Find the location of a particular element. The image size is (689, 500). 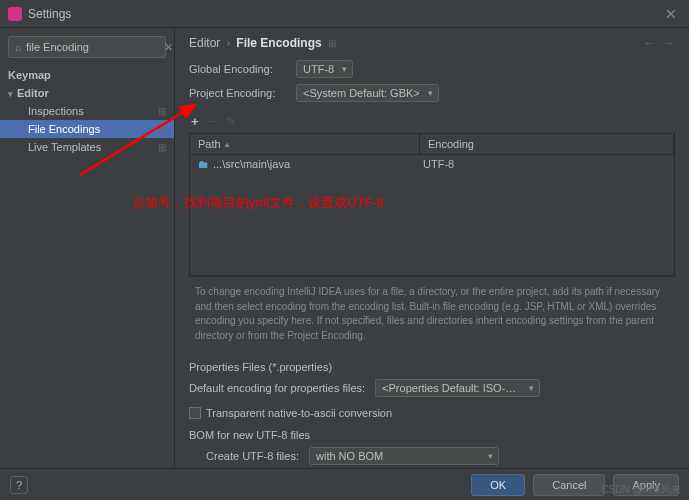

transparent-ascii-checkbox: Transparent native-to-ascii conversion is located at coordinates (290, 413).